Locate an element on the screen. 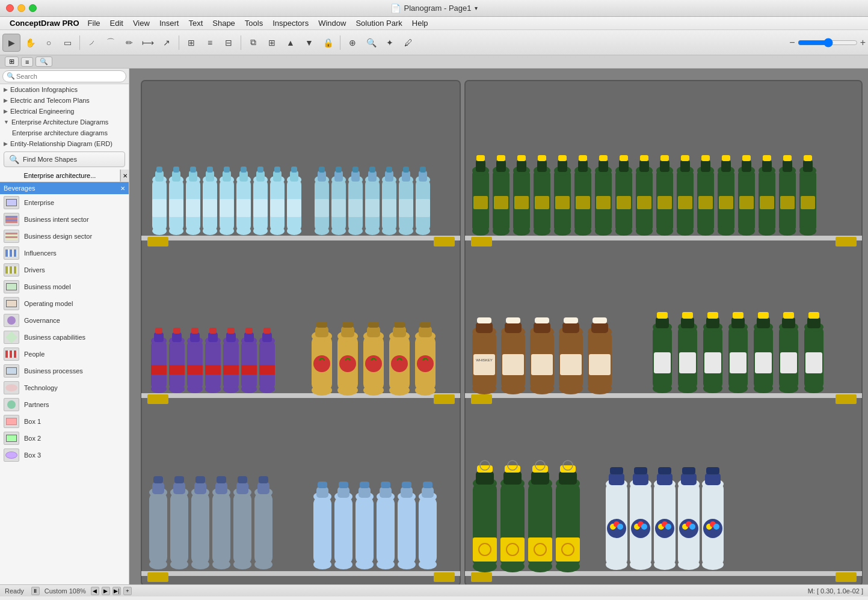 This screenshot has height=600, width=868. rect-tool-button: ▭ is located at coordinates (67, 43).